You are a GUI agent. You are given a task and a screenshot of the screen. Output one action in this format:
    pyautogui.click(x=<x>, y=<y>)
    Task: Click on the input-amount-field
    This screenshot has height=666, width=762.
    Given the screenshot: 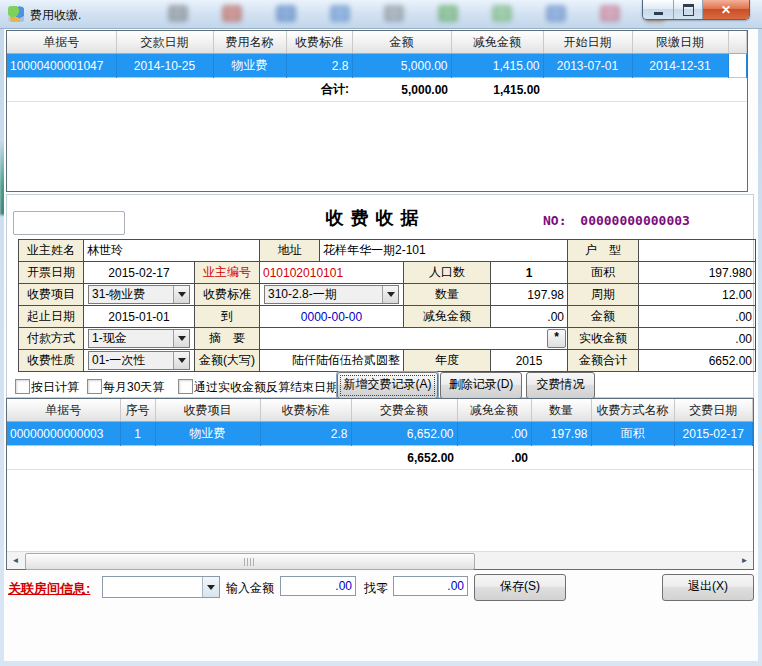 What is the action you would take?
    pyautogui.click(x=318, y=586)
    